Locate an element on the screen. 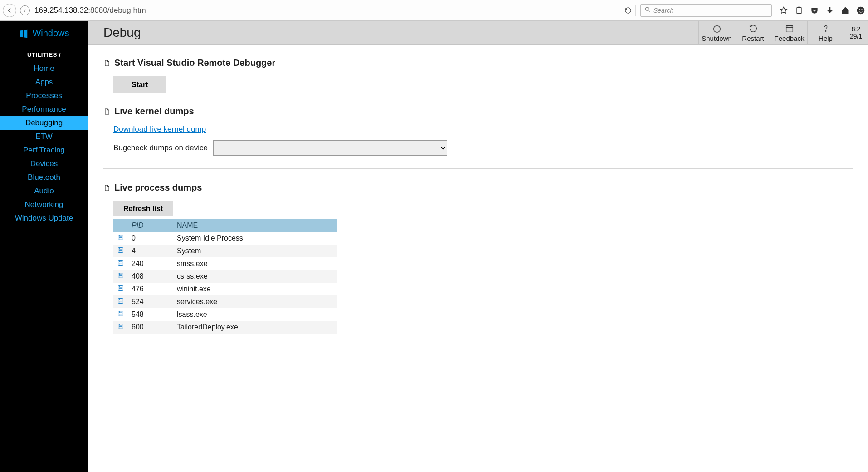  download-icon is located at coordinates (830, 10).